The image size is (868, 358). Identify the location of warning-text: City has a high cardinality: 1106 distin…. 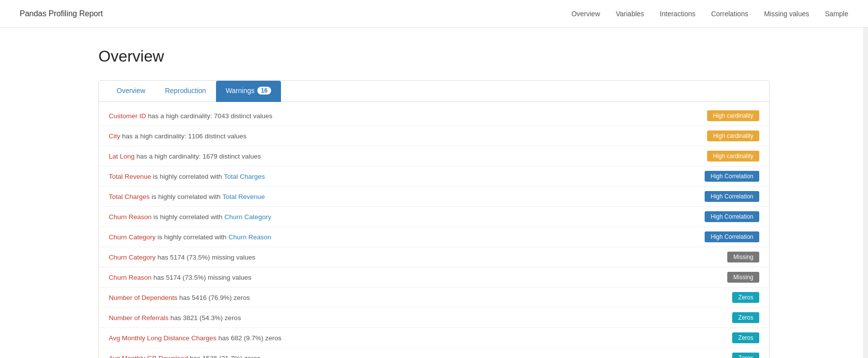
(408, 136).